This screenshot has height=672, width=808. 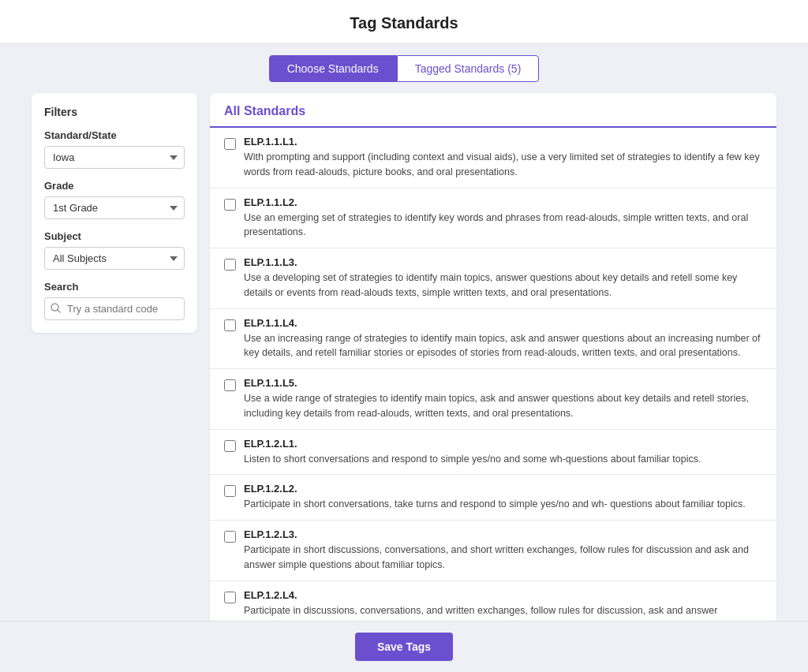 I want to click on standard-description: Listen to short conversations and respon…, so click(x=503, y=459).